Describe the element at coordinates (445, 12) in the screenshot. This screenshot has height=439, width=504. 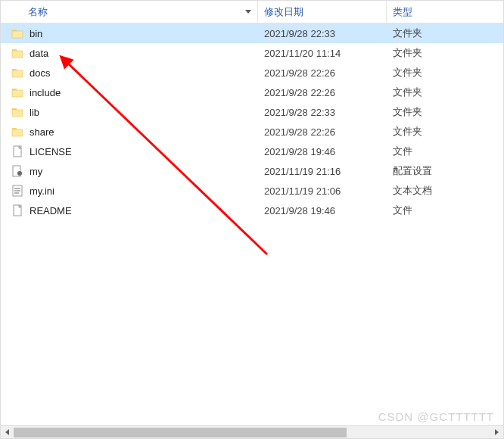
I see `column-header-type: 类型` at that location.